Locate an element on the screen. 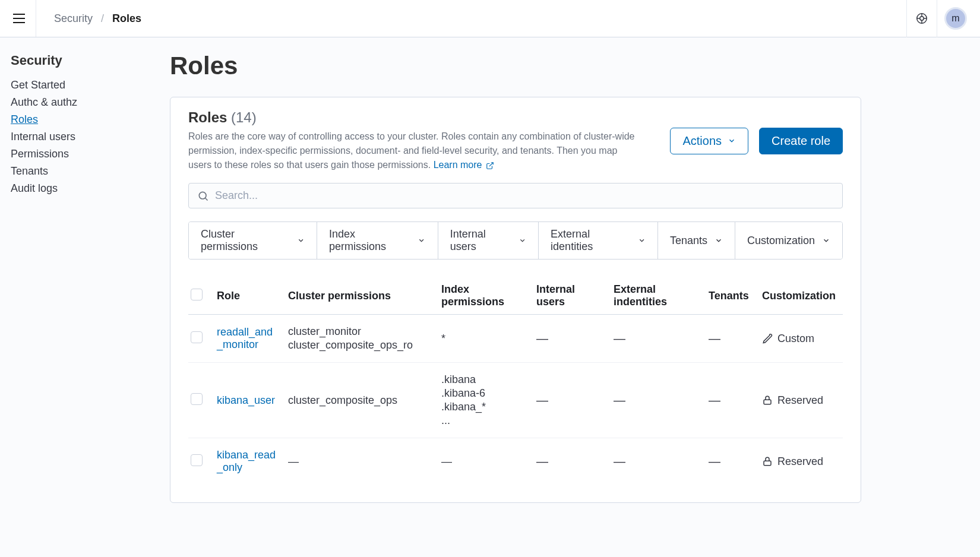  th-external-identities: External indentities is located at coordinates (659, 296).